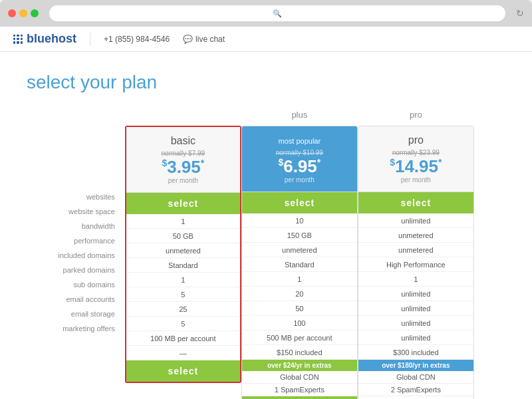 Image resolution: width=532 pixels, height=399 pixels. I want to click on plan-plus-features: 10 150 GB unmetered Standard 1 20 50 100…, so click(299, 287).